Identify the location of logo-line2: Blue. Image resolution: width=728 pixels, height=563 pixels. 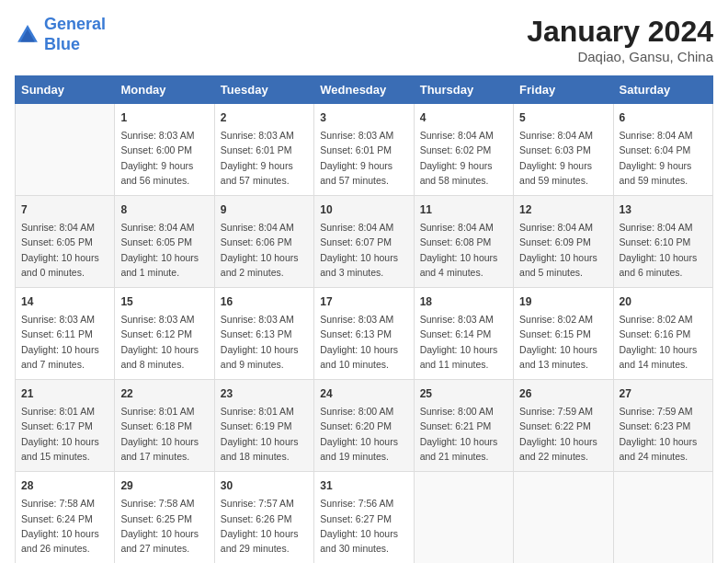
(63, 44).